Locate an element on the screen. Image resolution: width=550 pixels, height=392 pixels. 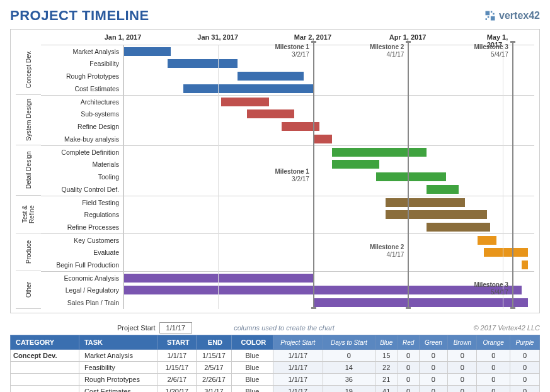
task-label: Cost Estimates is located at coordinates (82, 89).